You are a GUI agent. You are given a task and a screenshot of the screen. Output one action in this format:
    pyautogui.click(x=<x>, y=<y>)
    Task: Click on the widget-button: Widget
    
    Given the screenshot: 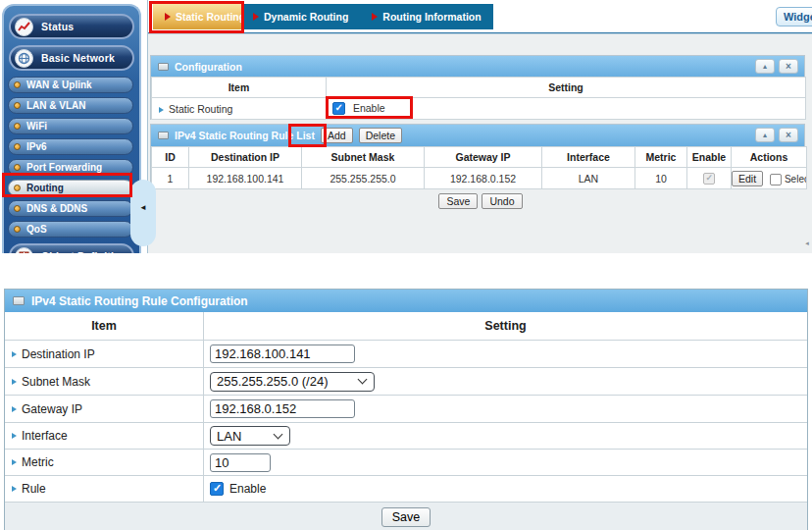 What is the action you would take?
    pyautogui.click(x=794, y=17)
    